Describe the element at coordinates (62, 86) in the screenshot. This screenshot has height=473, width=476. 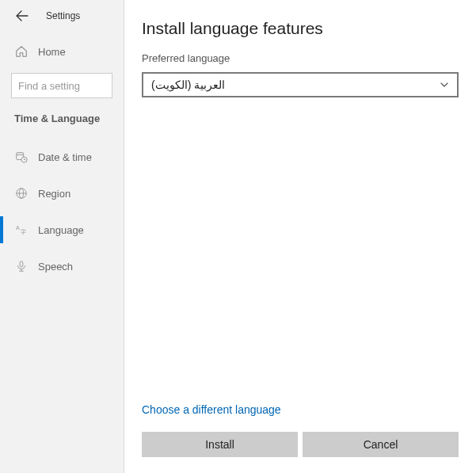
I see `search-input` at that location.